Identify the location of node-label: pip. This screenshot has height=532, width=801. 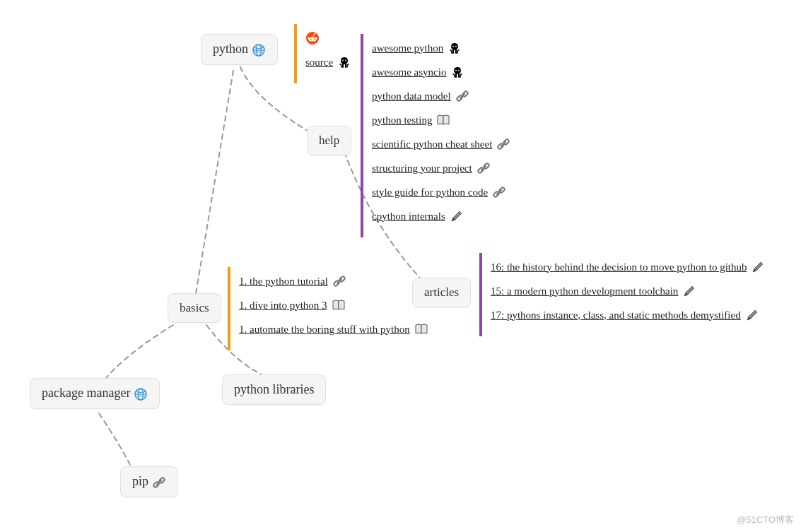
(140, 481).